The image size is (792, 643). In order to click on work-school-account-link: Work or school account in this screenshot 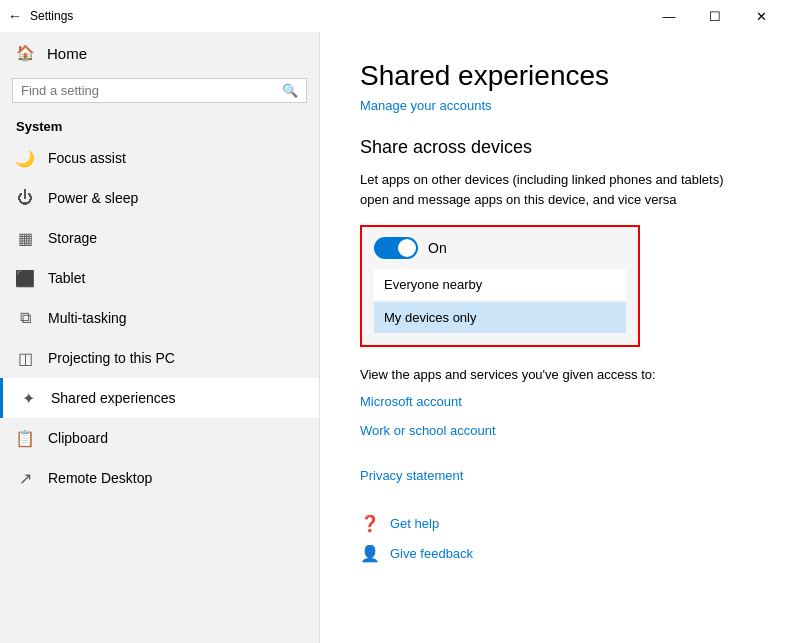, I will do `click(556, 430)`.